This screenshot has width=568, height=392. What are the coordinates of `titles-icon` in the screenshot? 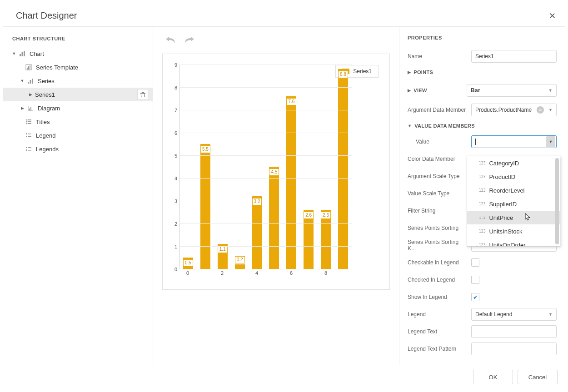 It's located at (29, 122).